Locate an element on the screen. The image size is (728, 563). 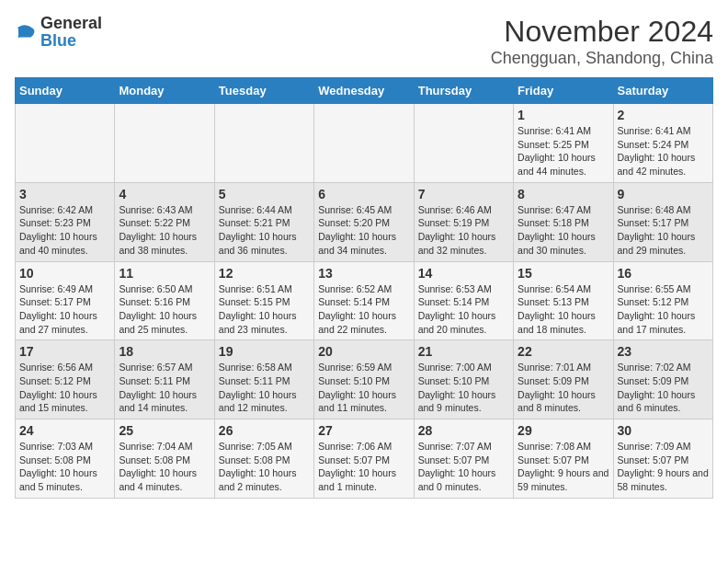
week-row-2: 10Sunrise: 6:49 AM Sunset: 5:17 PM Dayli… is located at coordinates (364, 301).